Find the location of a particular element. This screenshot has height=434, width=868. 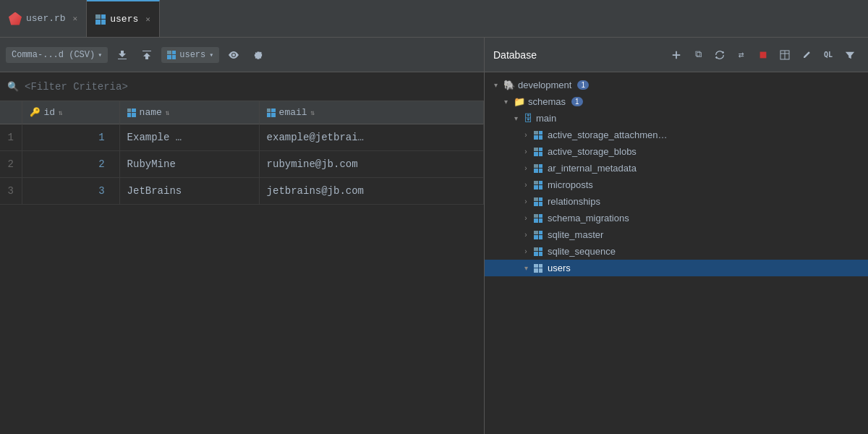

download-btn is located at coordinates (122, 55).